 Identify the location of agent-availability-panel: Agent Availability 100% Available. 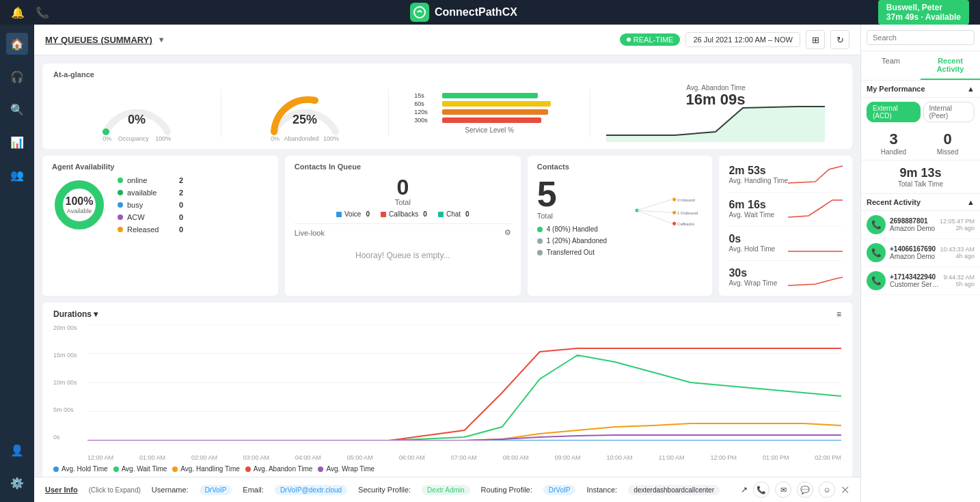
(160, 225).